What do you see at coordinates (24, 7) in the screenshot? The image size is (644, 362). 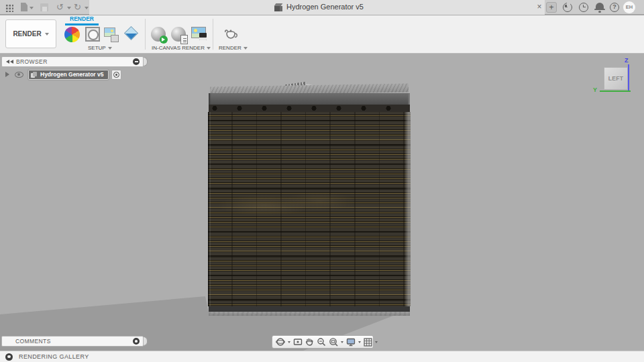 I see `file-menu-icon` at bounding box center [24, 7].